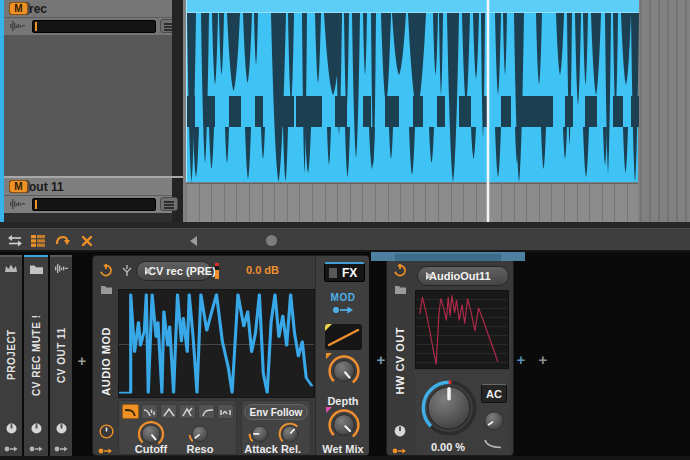  Describe the element at coordinates (206, 412) in the screenshot. I see `highpass-filter-button` at that location.